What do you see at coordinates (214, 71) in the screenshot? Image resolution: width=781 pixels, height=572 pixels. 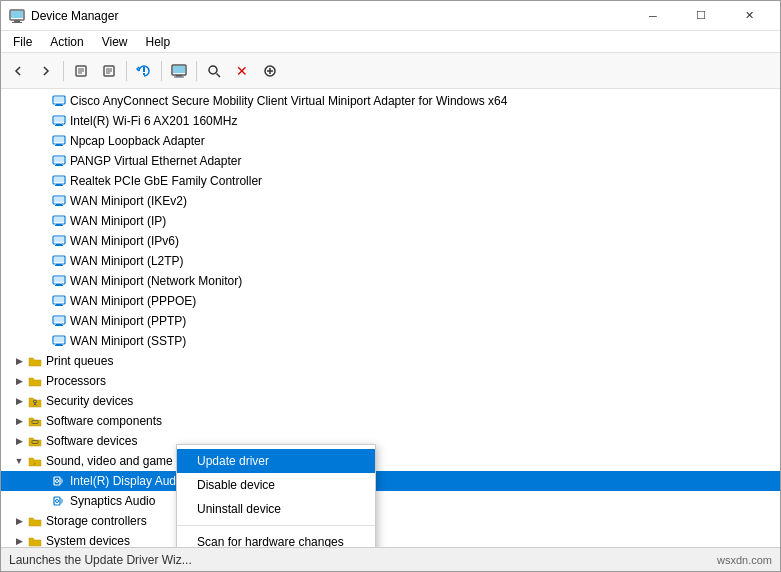 I see `toolbar-scan-button` at bounding box center [214, 71].